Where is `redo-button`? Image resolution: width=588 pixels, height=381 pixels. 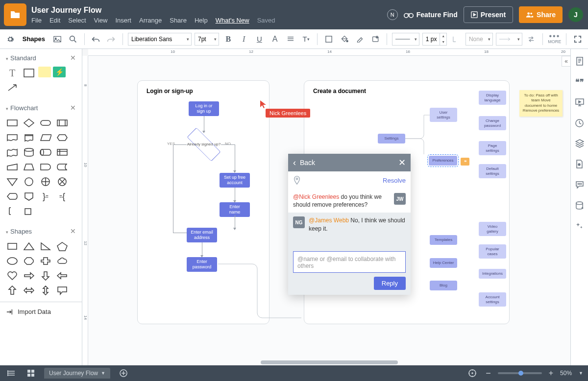 redo-button is located at coordinates (111, 39).